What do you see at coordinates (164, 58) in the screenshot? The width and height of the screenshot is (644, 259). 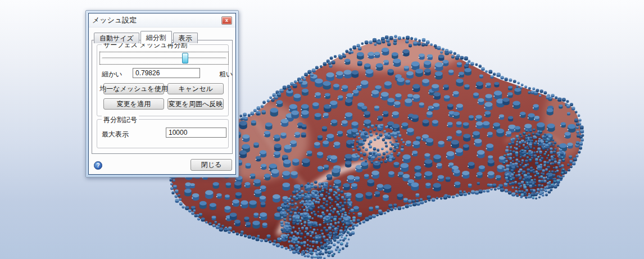 I see `slider-track` at bounding box center [164, 58].